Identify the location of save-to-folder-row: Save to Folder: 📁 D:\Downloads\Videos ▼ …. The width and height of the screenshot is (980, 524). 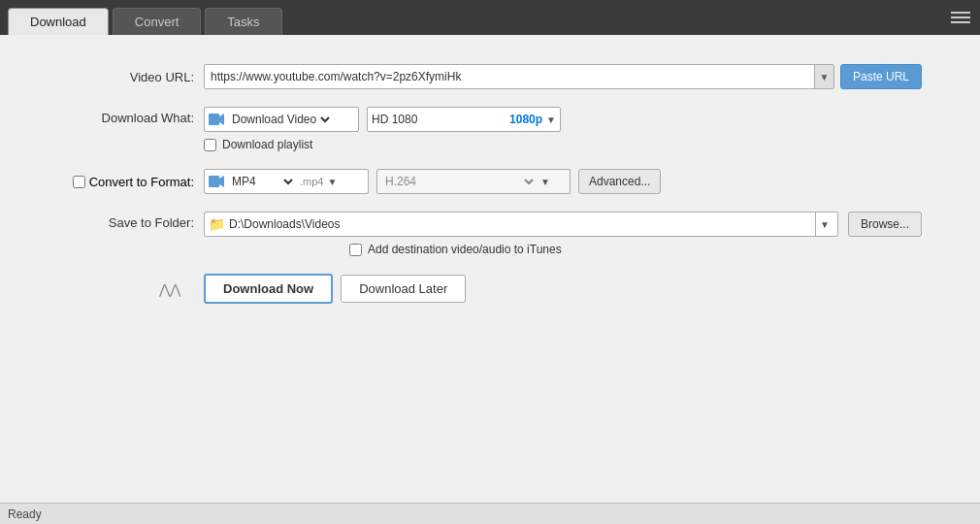
(490, 234).